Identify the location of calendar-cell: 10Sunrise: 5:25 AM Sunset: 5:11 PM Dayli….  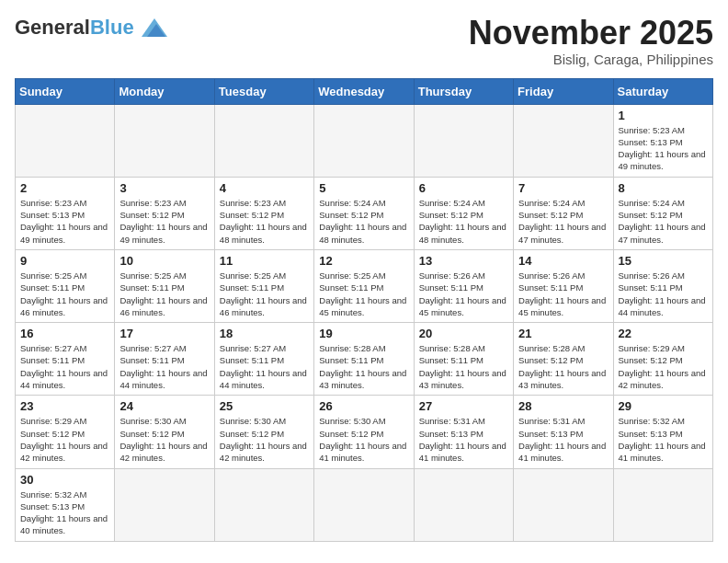
(165, 285).